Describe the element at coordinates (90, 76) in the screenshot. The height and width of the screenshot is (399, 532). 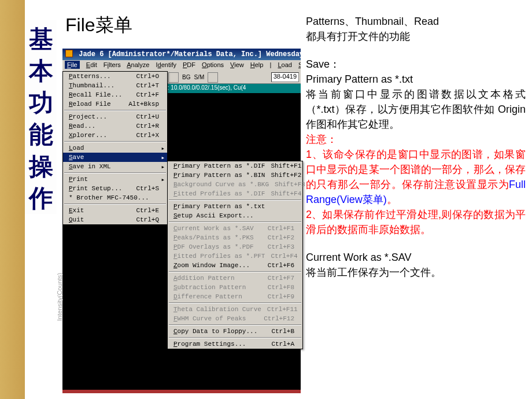
I see `menu-item-label: Patterns...` at that location.